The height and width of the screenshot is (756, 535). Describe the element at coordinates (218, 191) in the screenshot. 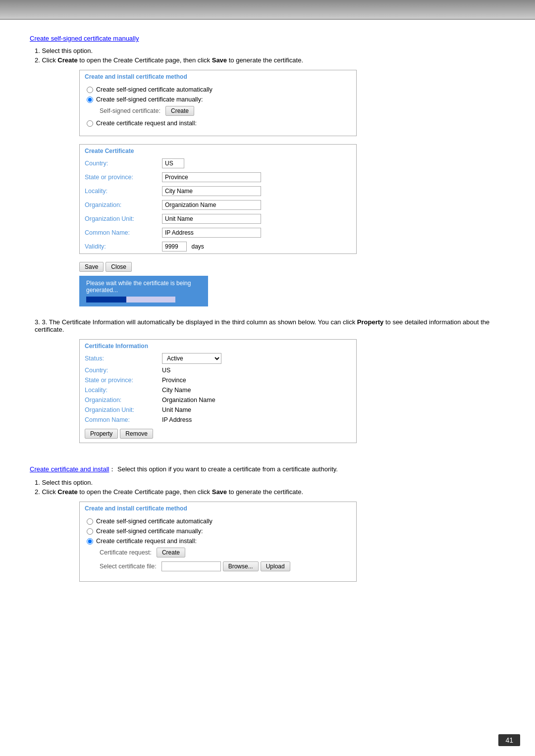

I see `field-locality: Locality:` at that location.